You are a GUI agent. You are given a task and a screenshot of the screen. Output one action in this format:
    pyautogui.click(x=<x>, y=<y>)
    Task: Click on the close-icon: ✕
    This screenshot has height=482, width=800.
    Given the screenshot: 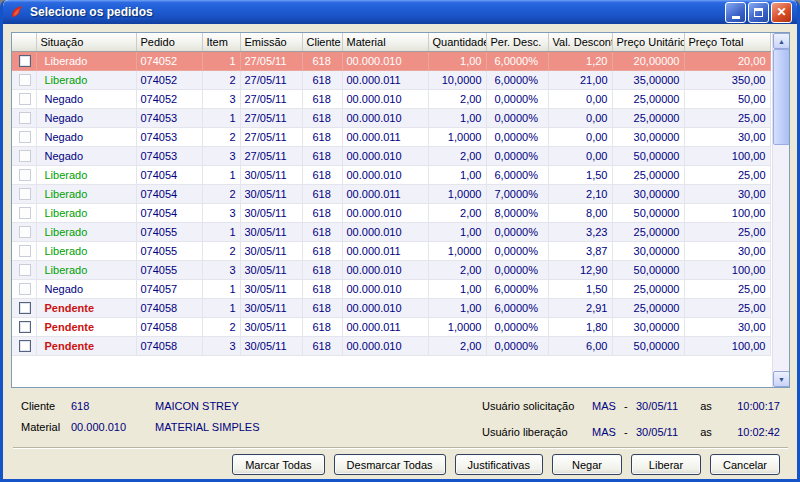 What is the action you would take?
    pyautogui.click(x=781, y=12)
    